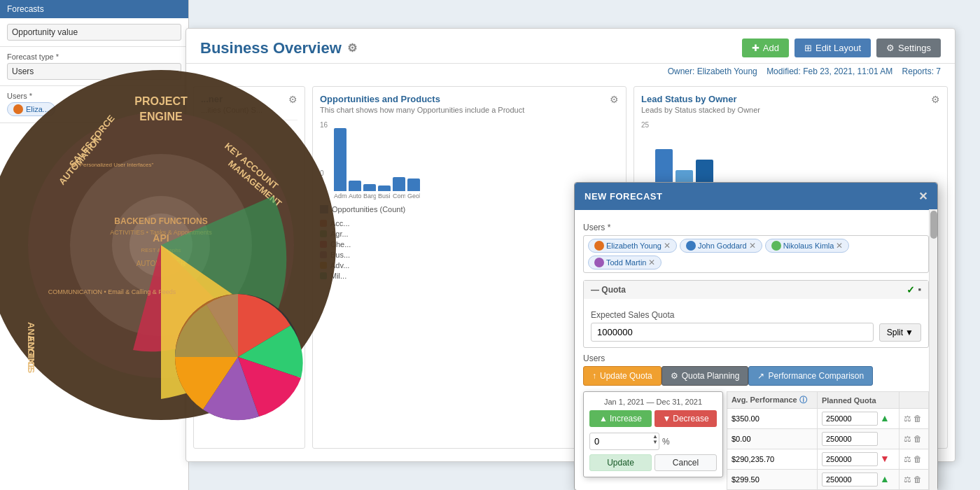 This screenshot has width=980, height=490. I want to click on increase-button: ▲ Increase, so click(620, 419).